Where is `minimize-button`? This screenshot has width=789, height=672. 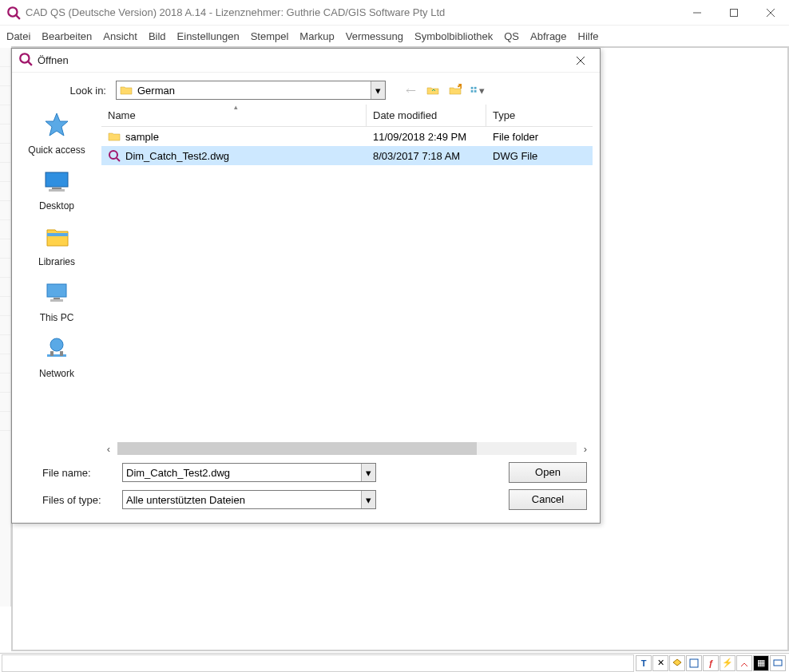 minimize-button is located at coordinates (697, 13).